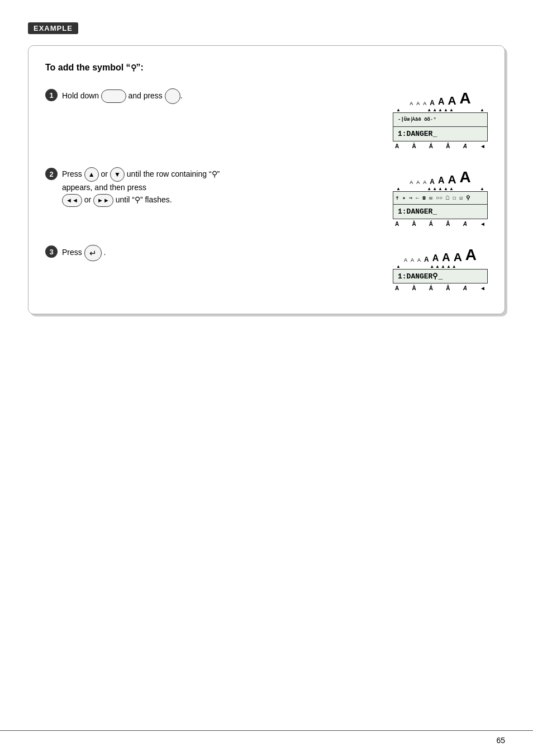 The image size is (533, 756). Describe the element at coordinates (84, 253) in the screenshot. I see `step-3-text: Press ↵ .` at that location.